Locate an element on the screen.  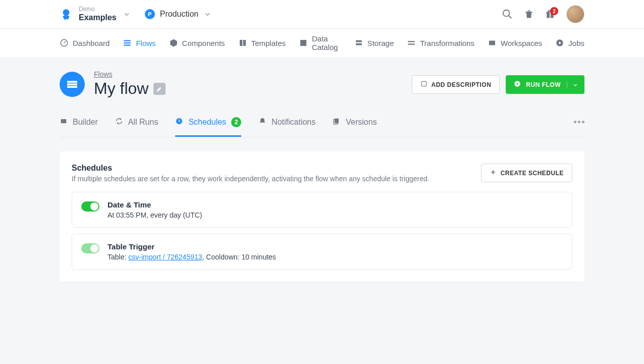
flows-icon is located at coordinates (127, 43).